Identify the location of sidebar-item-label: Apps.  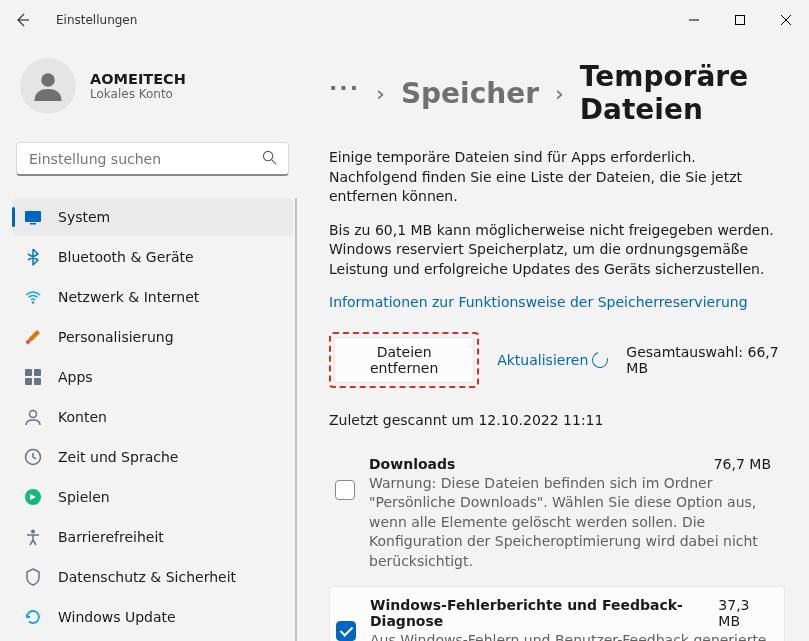
(76, 377).